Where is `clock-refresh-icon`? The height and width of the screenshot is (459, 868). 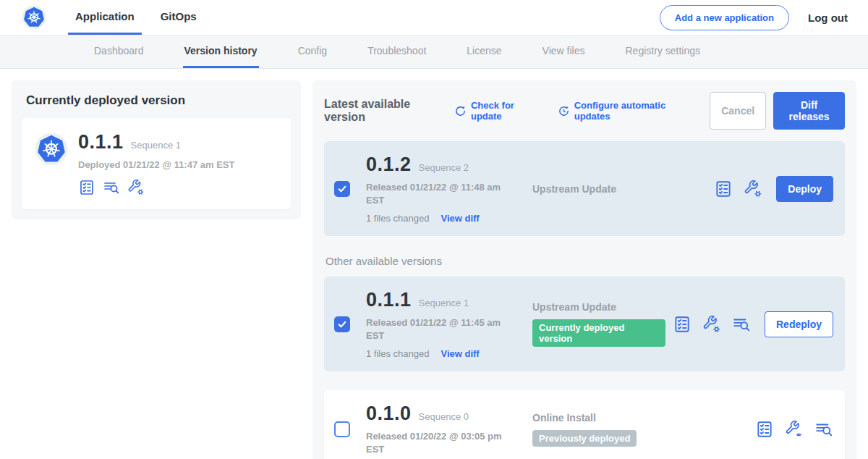
clock-refresh-icon is located at coordinates (564, 111).